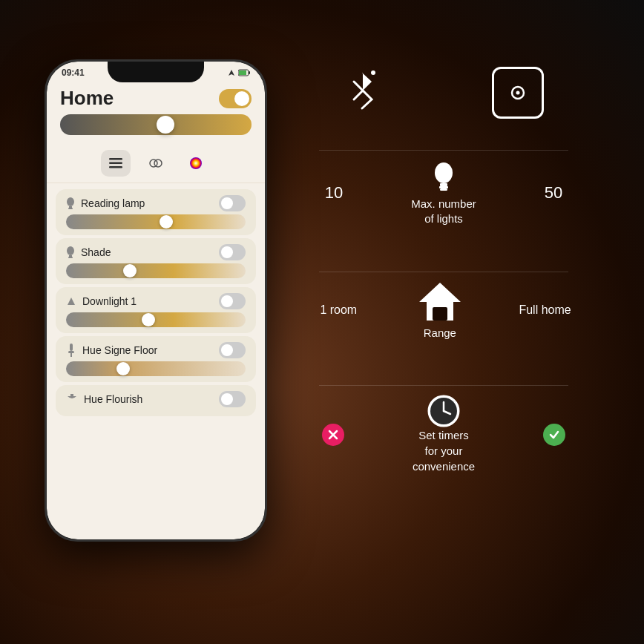 The width and height of the screenshot is (644, 644). I want to click on scenes-icon, so click(156, 163).